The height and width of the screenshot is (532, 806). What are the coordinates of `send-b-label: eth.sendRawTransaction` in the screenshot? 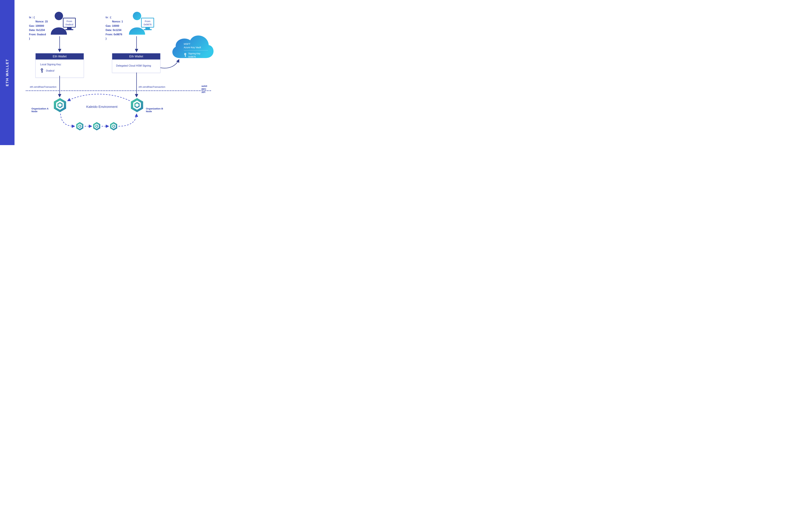 It's located at (152, 87).